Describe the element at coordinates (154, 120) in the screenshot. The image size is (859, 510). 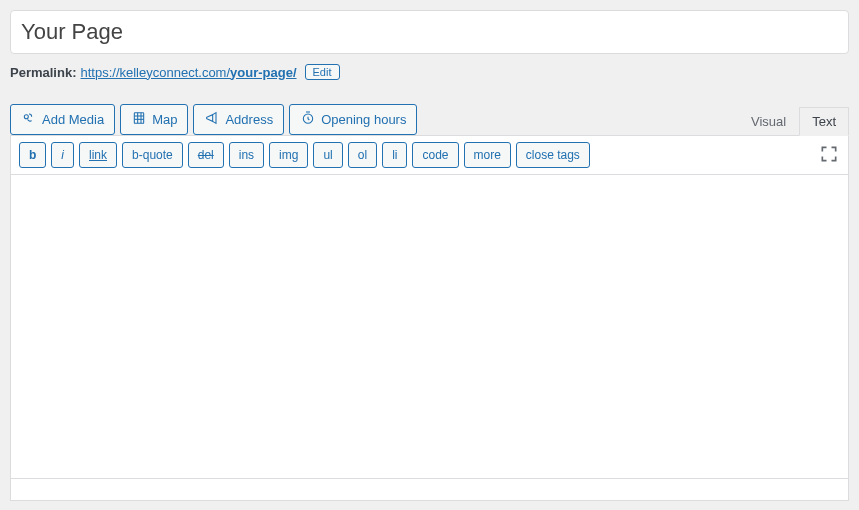
I see `map-button: Map` at that location.